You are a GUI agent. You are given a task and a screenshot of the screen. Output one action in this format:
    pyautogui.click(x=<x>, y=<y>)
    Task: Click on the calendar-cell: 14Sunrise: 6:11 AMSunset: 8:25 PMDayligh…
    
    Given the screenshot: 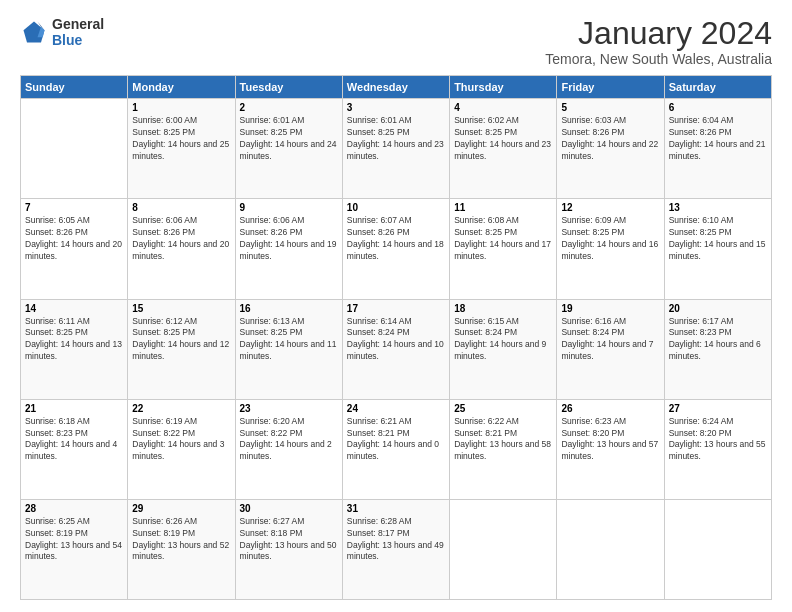 What is the action you would take?
    pyautogui.click(x=74, y=349)
    